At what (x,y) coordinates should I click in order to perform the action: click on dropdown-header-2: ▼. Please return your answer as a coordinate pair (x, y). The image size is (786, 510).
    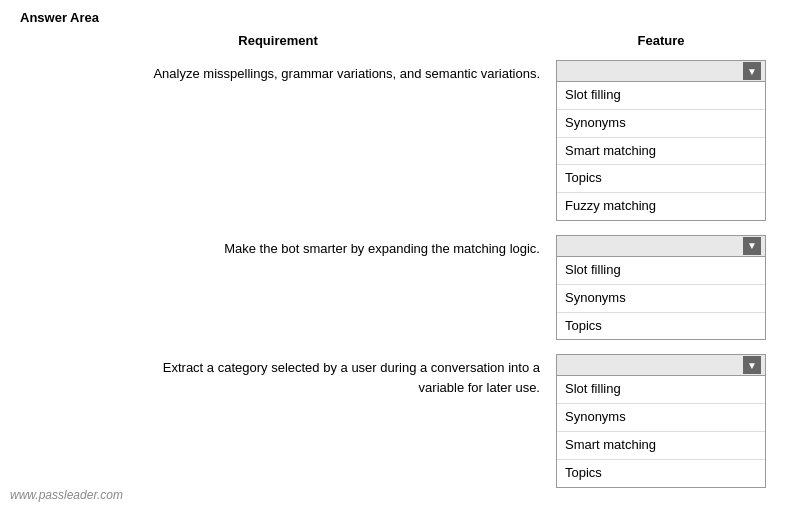
    Looking at the image, I should click on (661, 246).